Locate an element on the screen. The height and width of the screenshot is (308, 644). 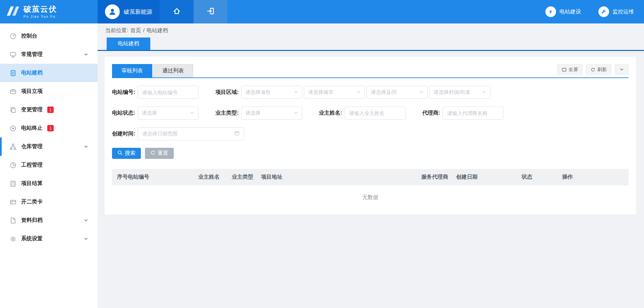
briefcase-icon is located at coordinates (13, 91).